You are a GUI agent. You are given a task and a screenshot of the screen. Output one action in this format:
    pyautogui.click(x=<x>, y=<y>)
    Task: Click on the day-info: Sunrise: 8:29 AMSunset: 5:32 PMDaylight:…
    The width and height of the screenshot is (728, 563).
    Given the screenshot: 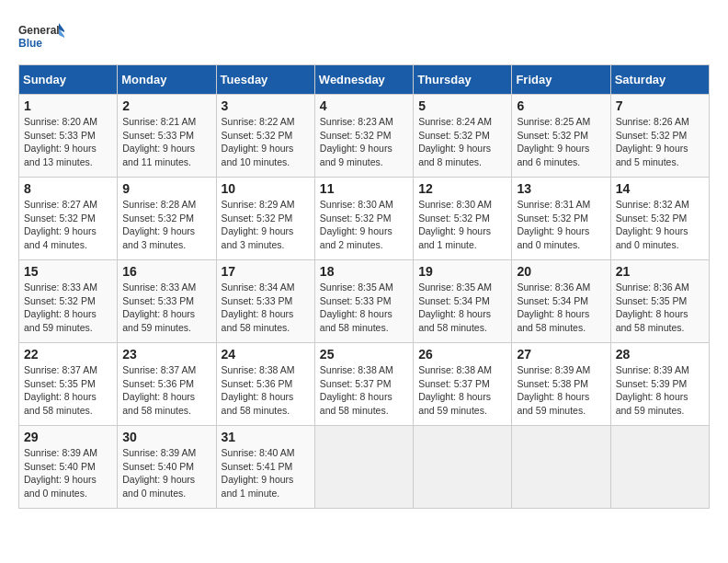 What is the action you would take?
    pyautogui.click(x=266, y=224)
    